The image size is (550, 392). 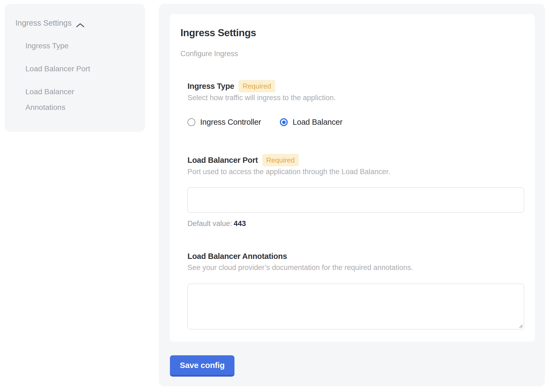 What do you see at coordinates (237, 256) in the screenshot?
I see `lb-annotations-label: Load Balancer Annotations` at bounding box center [237, 256].